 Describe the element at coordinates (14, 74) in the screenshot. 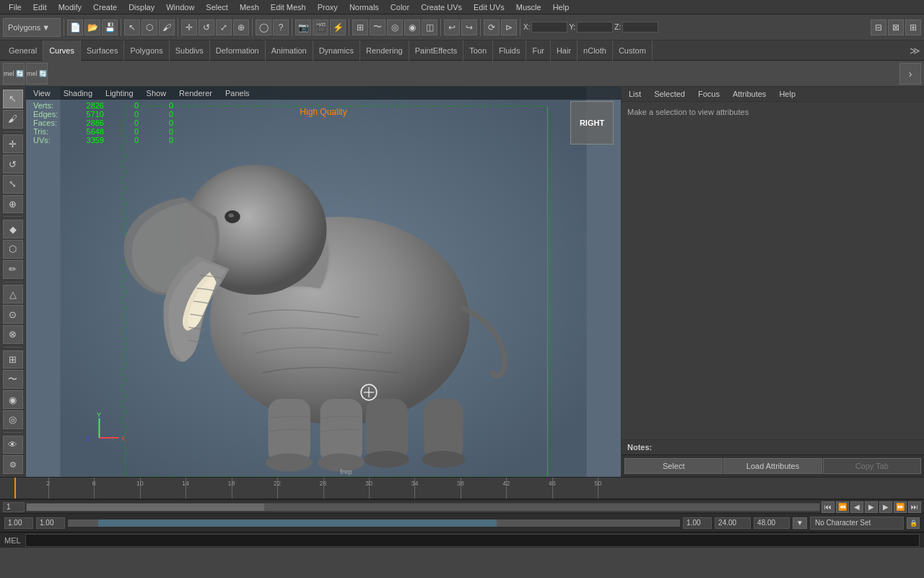

I see `shelf-mel-icon-1: mel 🔄` at that location.